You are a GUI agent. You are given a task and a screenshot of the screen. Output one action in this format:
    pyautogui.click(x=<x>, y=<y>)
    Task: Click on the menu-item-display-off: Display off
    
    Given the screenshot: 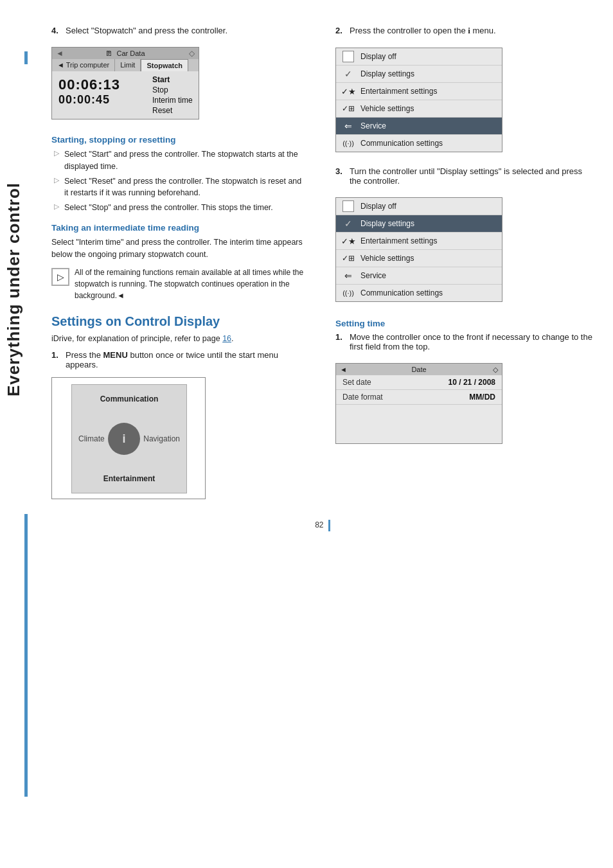 What is the action you would take?
    pyautogui.click(x=419, y=57)
    